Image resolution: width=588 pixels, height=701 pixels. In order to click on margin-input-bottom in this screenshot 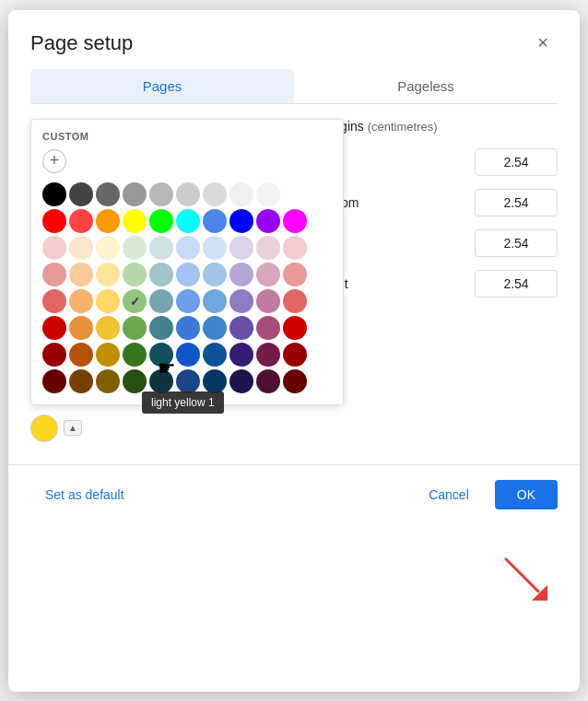, I will do `click(516, 203)`.